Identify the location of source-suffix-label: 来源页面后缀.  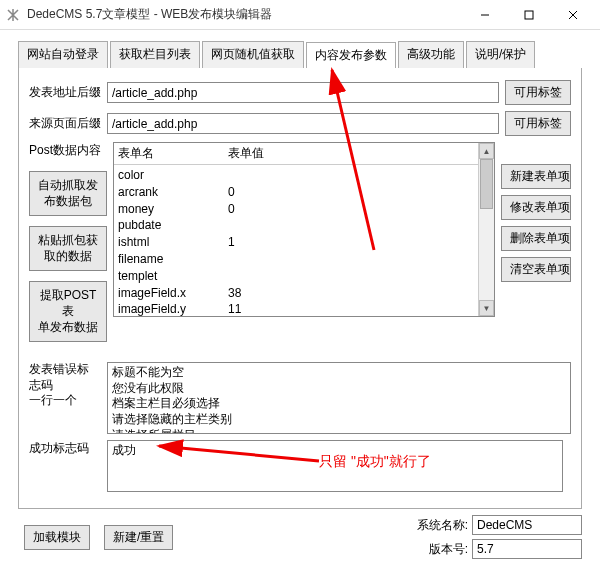
(68, 124).